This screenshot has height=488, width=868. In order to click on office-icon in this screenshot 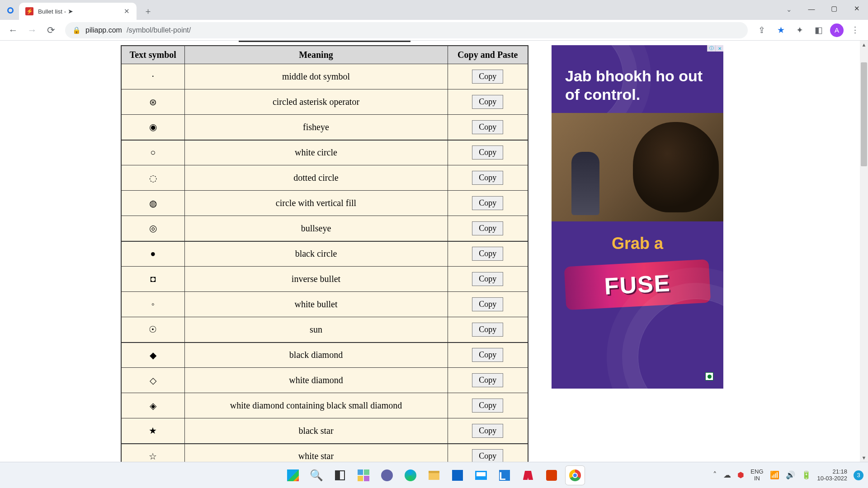, I will do `click(552, 475)`.